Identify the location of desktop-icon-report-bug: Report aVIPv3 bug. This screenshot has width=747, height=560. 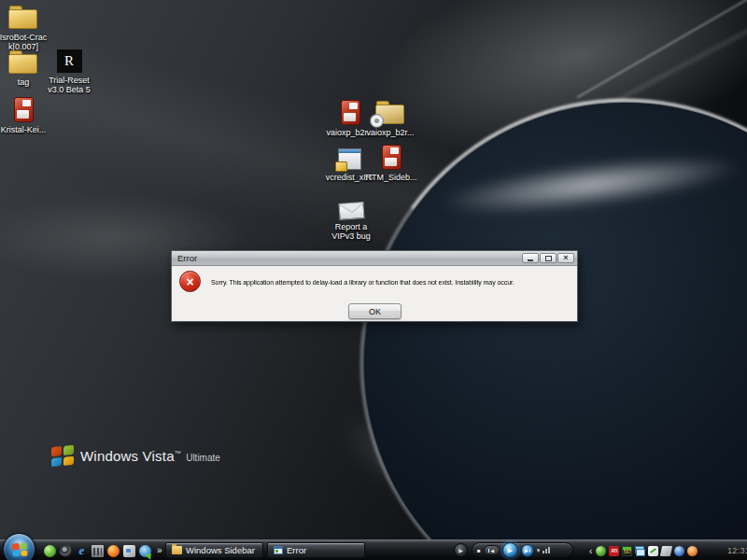
(351, 217).